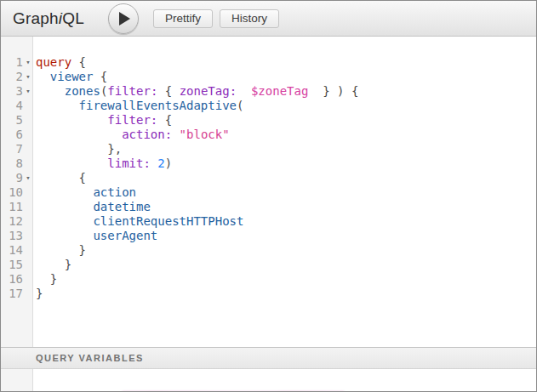  Describe the element at coordinates (269, 221) in the screenshot. I see `code-line: 12 clientRequestHTTPHost` at that location.